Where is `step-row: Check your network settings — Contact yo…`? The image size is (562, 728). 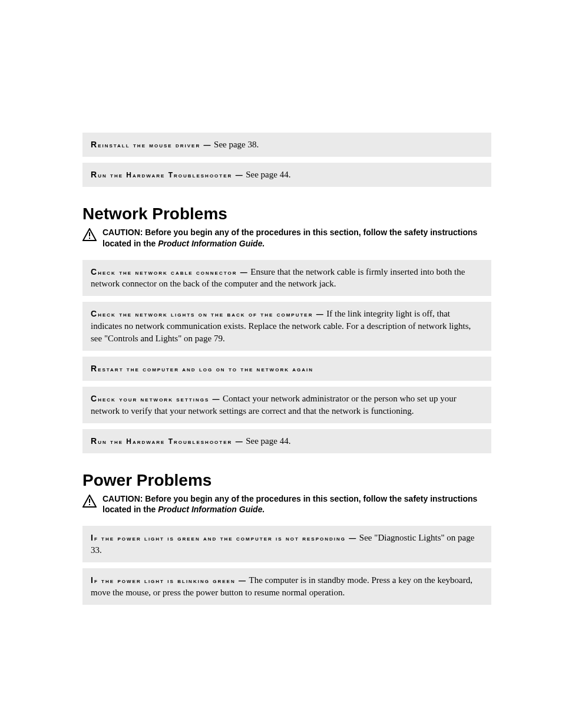
step-row: Check your network settings — Contact yo… is located at coordinates (287, 405).